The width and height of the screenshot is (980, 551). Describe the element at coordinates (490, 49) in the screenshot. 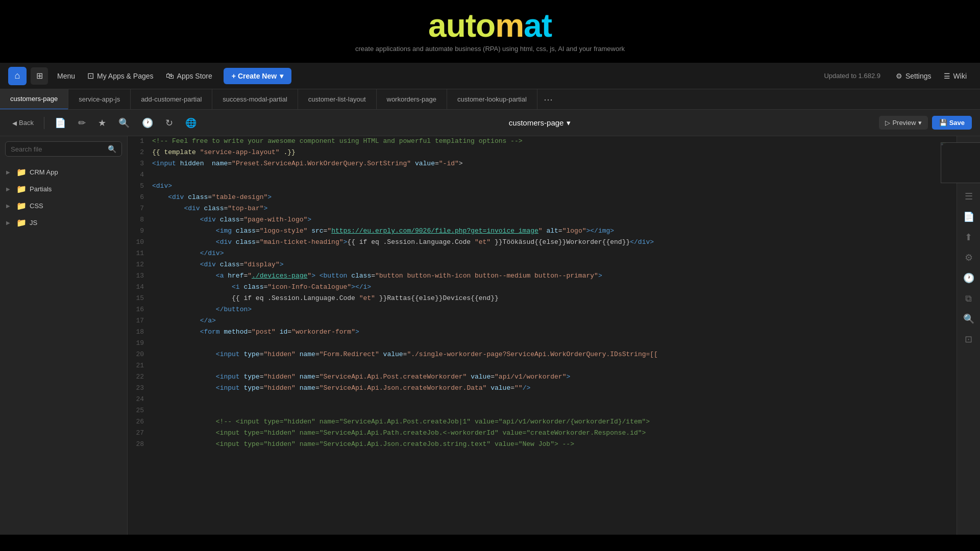

I see `brand-subtitle: create applications and automate busines…` at that location.